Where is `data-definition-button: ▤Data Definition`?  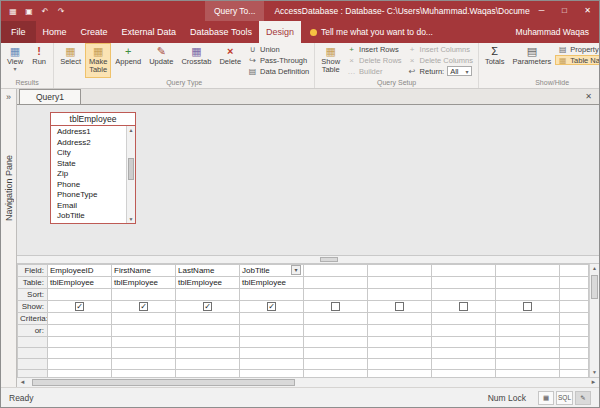
data-definition-button: ▤Data Definition is located at coordinates (278, 71).